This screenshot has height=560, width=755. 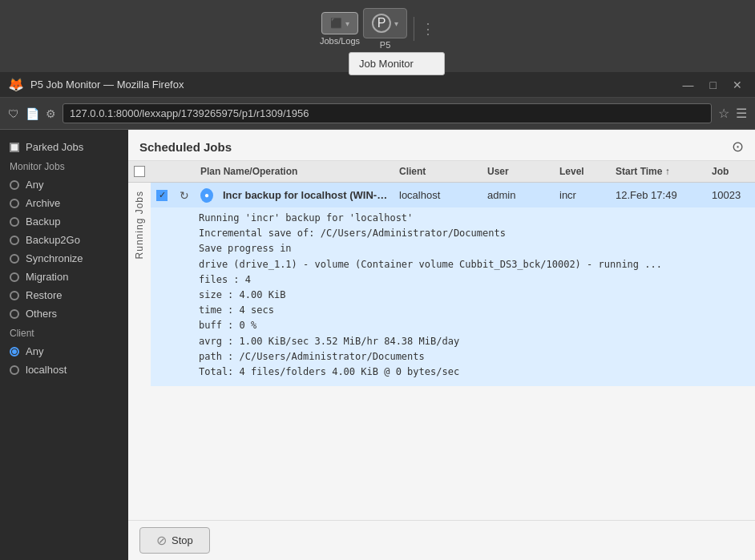 What do you see at coordinates (14, 114) in the screenshot?
I see `shield-icon: 🛡` at bounding box center [14, 114].